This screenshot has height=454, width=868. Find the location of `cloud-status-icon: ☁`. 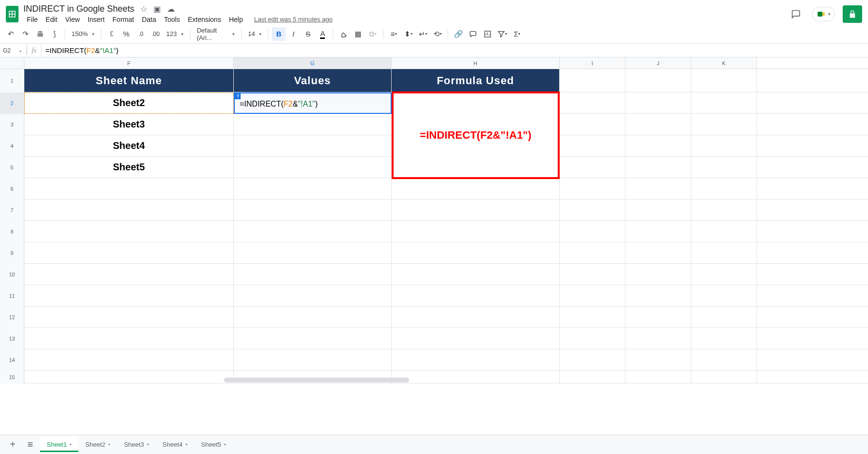

cloud-status-icon: ☁ is located at coordinates (171, 9).